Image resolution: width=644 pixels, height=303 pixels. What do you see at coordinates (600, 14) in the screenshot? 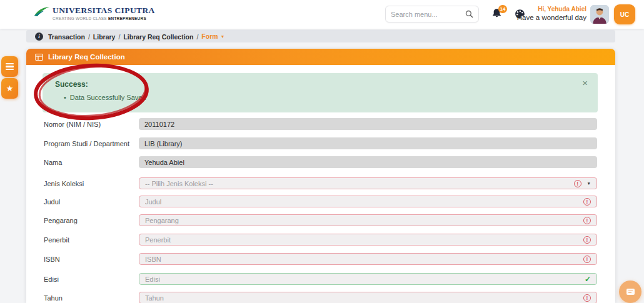
I see `user-avatar` at bounding box center [600, 14].